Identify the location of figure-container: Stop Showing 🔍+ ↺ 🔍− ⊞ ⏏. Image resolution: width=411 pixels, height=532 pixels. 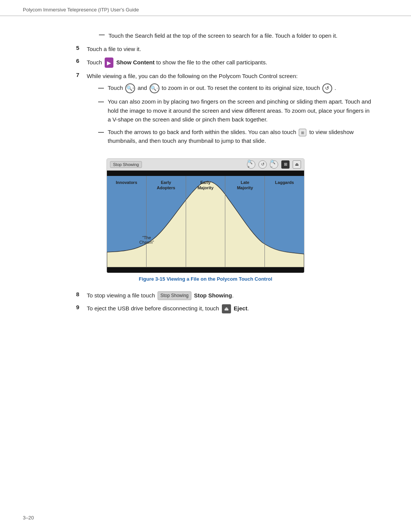
(206, 220).